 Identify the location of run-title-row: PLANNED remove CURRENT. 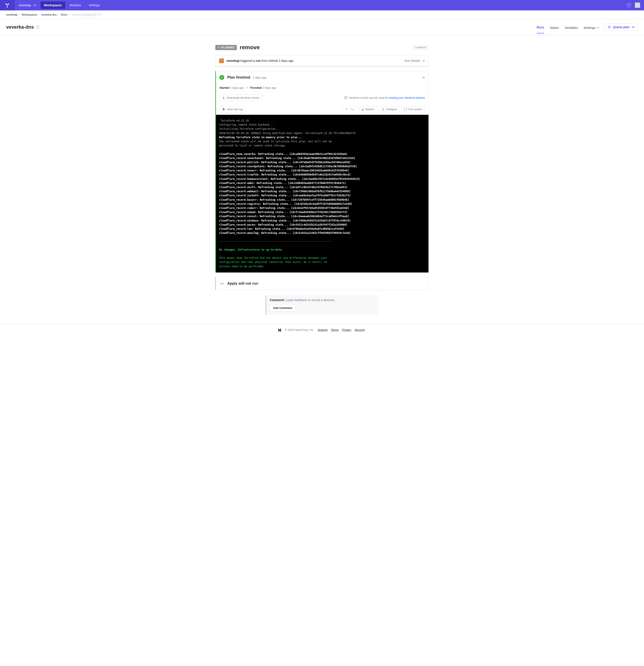
(322, 48).